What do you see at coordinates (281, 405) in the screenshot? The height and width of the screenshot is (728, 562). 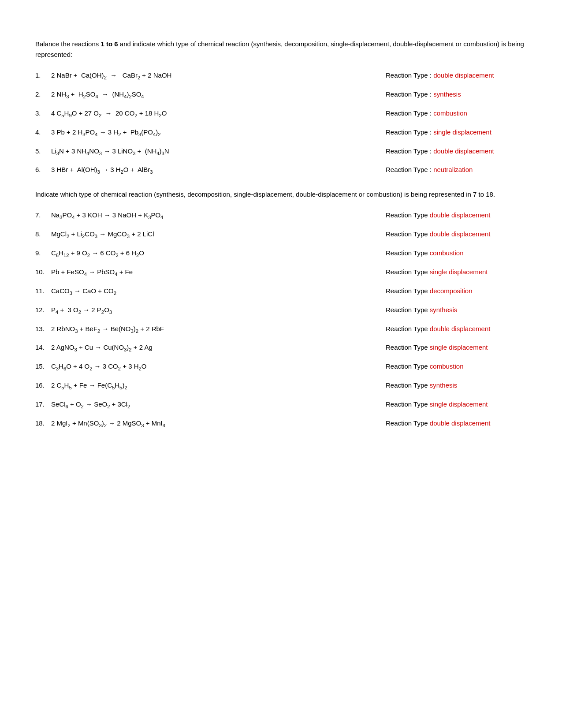 I see `reaction-row-17: 17. SeCl6 + O2 → SeO2 + 3Cl2 Reaction Ty…` at bounding box center [281, 405].